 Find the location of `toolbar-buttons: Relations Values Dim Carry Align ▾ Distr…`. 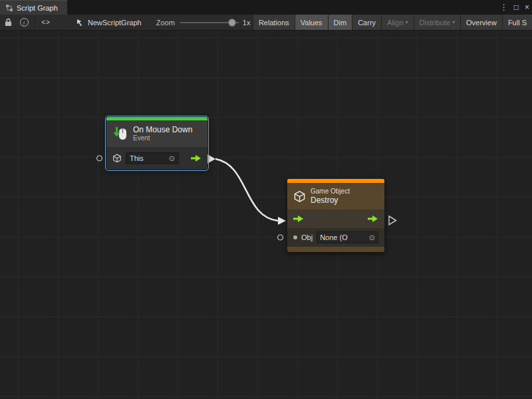

toolbar-buttons: Relations Values Dim Carry Align ▾ Distr… is located at coordinates (392, 23).